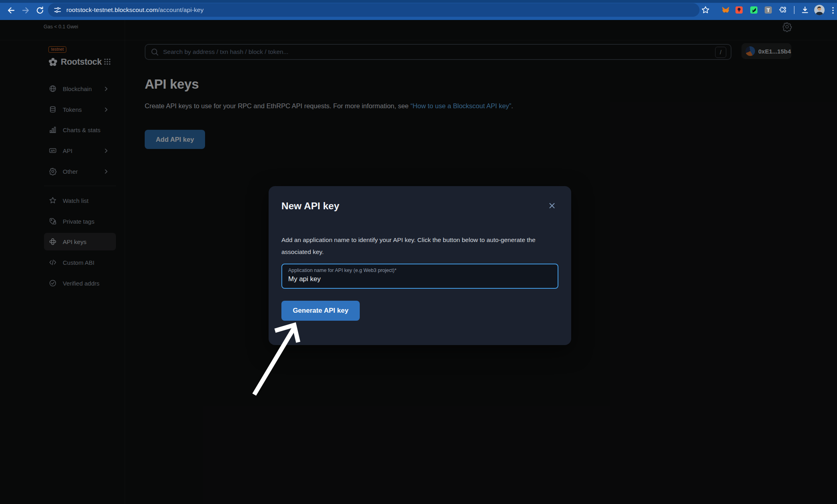 The height and width of the screenshot is (504, 837). What do you see at coordinates (112, 10) in the screenshot?
I see `url-domain: rootstock-testnet.blockscout.com` at bounding box center [112, 10].